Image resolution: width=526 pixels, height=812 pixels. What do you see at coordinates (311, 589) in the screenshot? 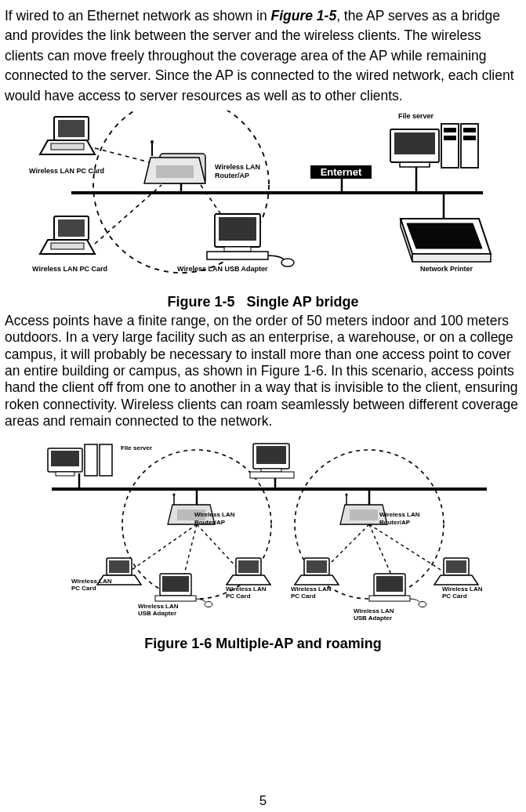
I see `pc-card-3a: Wireless LAN` at bounding box center [311, 589].